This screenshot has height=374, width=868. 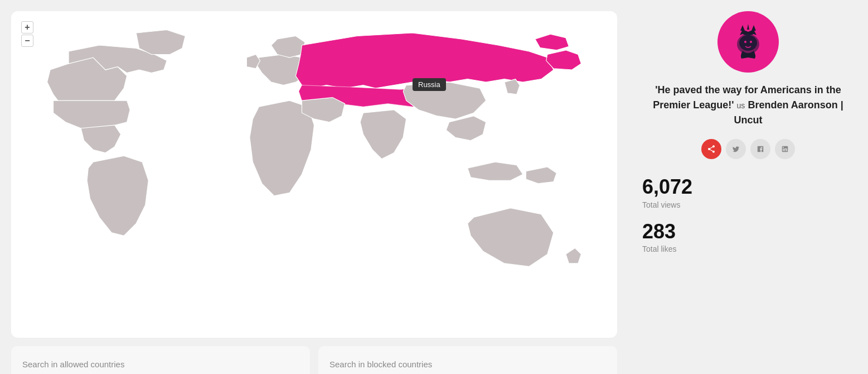 What do you see at coordinates (74, 364) in the screenshot?
I see `search-allowed-label: Search in allowed countries` at bounding box center [74, 364].